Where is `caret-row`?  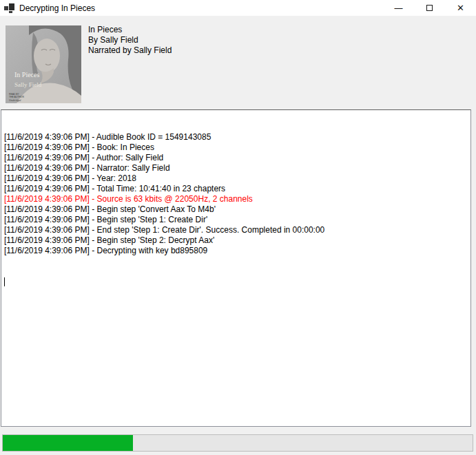 caret-row is located at coordinates (236, 282).